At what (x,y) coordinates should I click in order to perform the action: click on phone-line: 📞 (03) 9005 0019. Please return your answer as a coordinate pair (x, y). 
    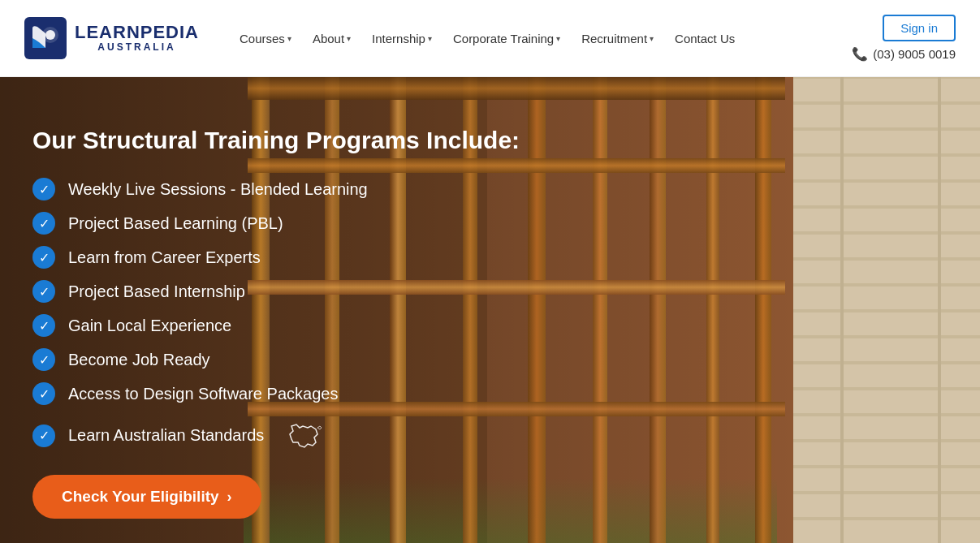
    Looking at the image, I should click on (904, 54).